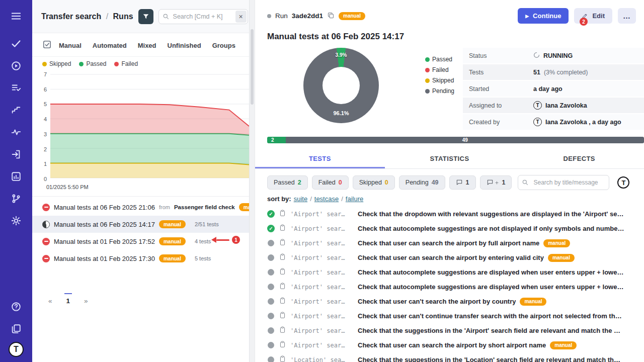  What do you see at coordinates (16, 199) in the screenshot?
I see `branch-icon` at bounding box center [16, 199].